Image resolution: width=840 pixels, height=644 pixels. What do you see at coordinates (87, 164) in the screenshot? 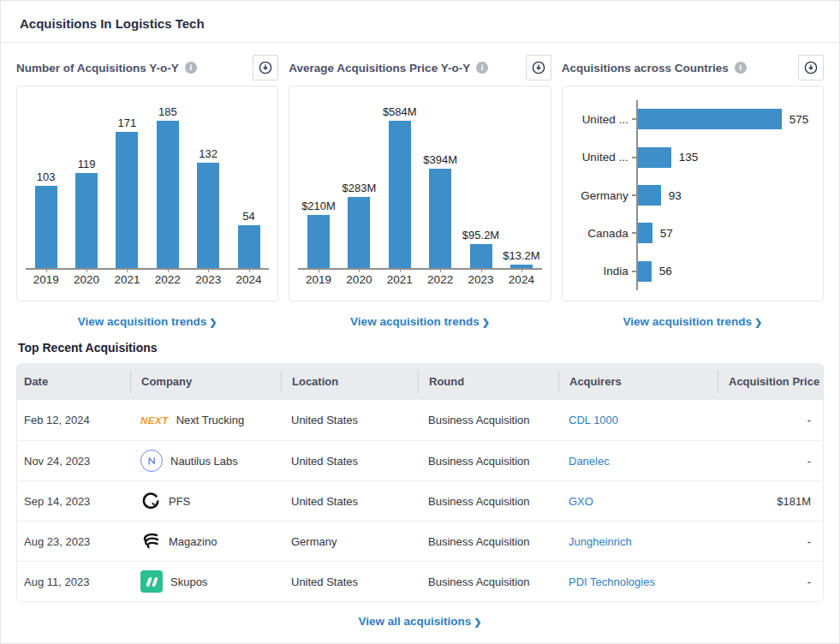
I see `bar-value-label: 119` at bounding box center [87, 164].